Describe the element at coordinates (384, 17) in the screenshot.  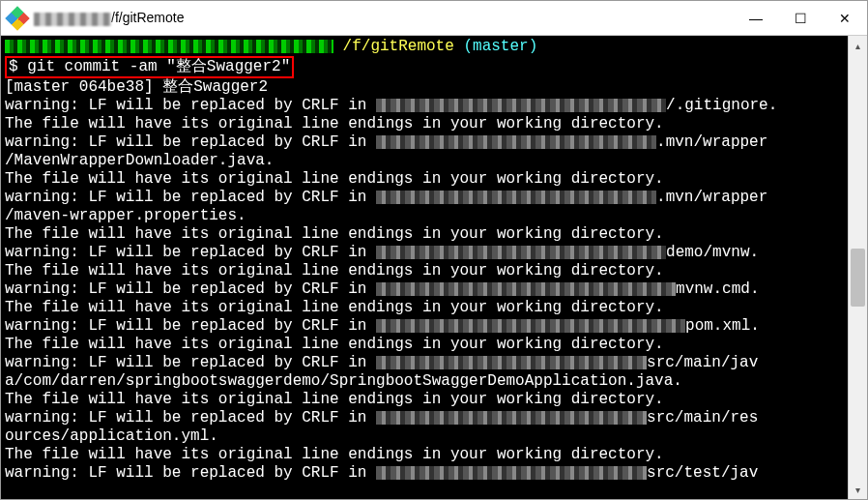
I see `window-title: /f/gitRemote` at that location.